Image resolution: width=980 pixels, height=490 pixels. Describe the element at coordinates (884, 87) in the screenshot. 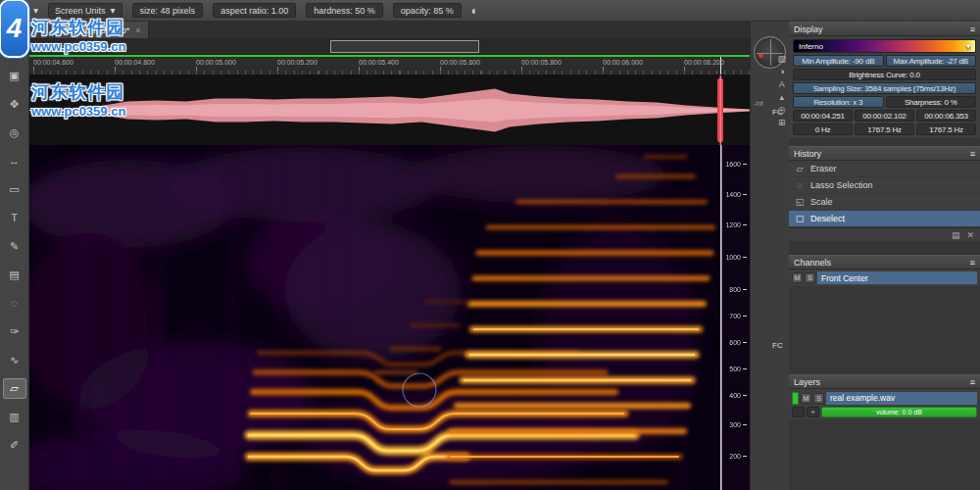

I see `display-panel-body: Inferno ▾ Min Amplitude: -90 dB Max Ampl…` at that location.